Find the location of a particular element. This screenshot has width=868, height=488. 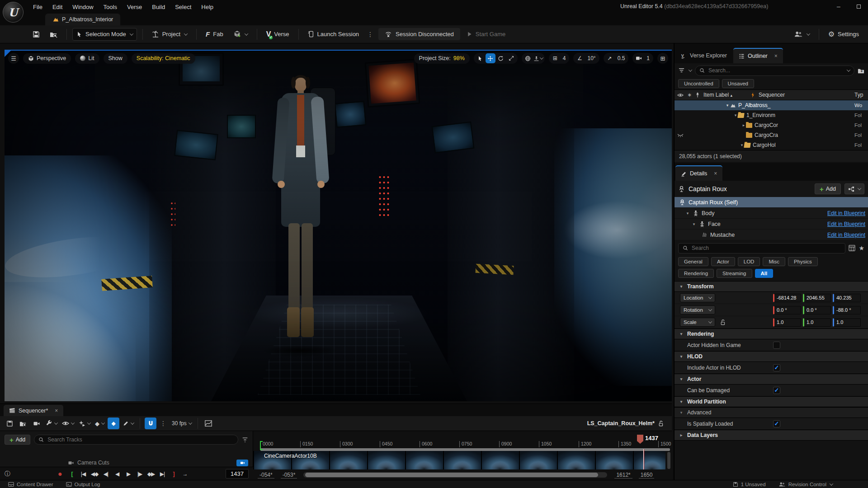

unsaved-status-button: 1 Unsaved is located at coordinates (750, 484).